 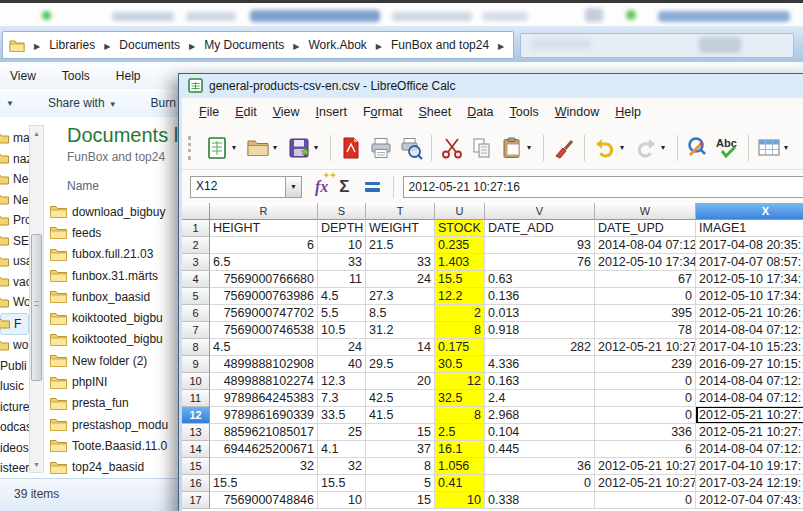 What do you see at coordinates (196, 500) in the screenshot?
I see `row-header-17: 17` at bounding box center [196, 500].